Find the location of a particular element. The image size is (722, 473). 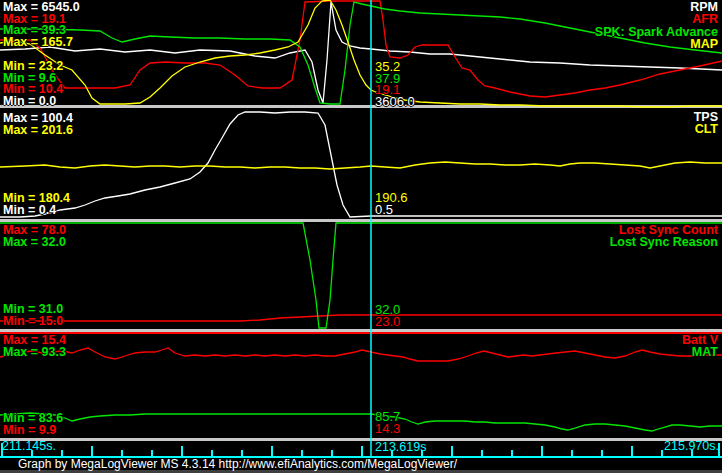

series-label: MAP is located at coordinates (656, 44).